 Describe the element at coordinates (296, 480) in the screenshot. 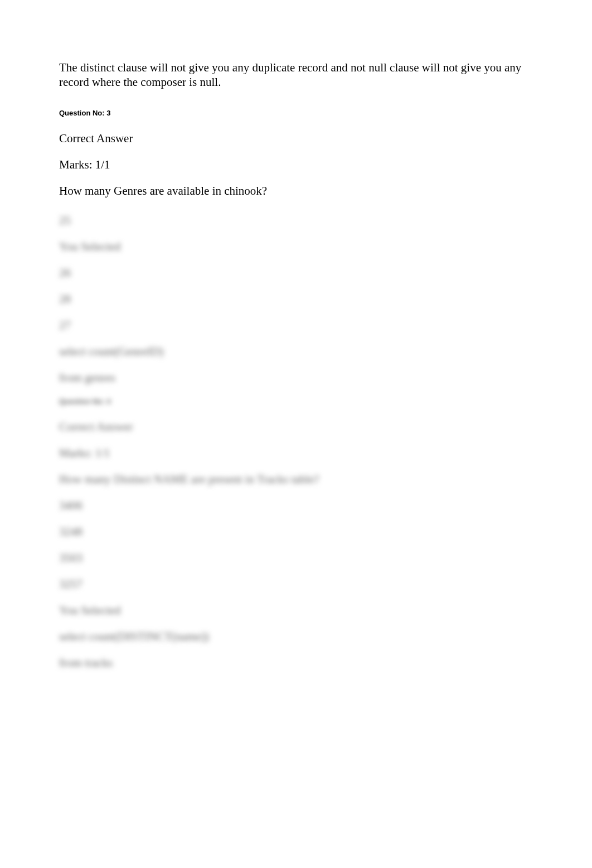

I see `question-4-text: How many Distinct NAME are present in Tr…` at that location.